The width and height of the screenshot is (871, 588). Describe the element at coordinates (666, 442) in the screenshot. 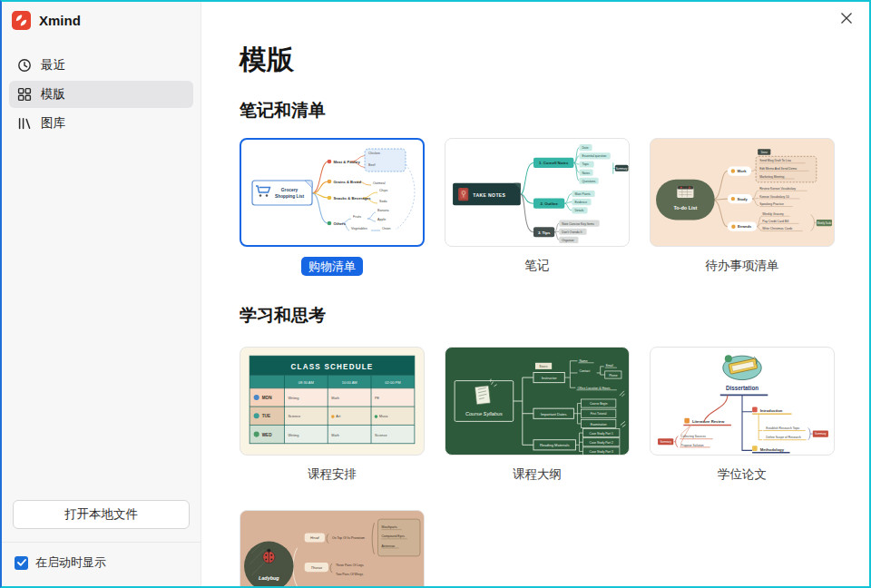

I see `thumb-label: Summary` at that location.